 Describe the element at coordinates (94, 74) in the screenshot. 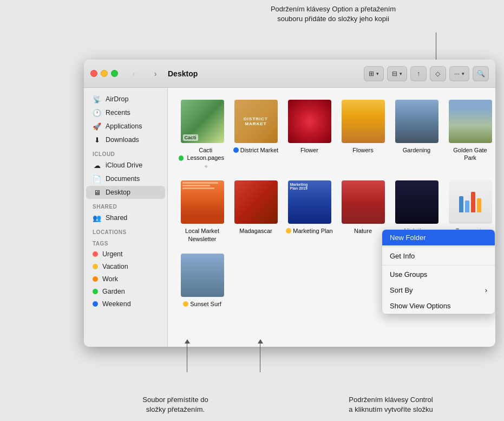

I see `close-button` at that location.